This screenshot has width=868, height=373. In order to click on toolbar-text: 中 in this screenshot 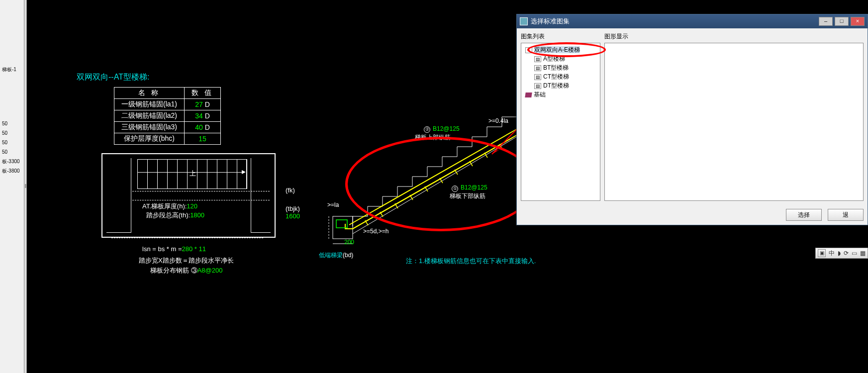, I will do `click(832, 254)`.